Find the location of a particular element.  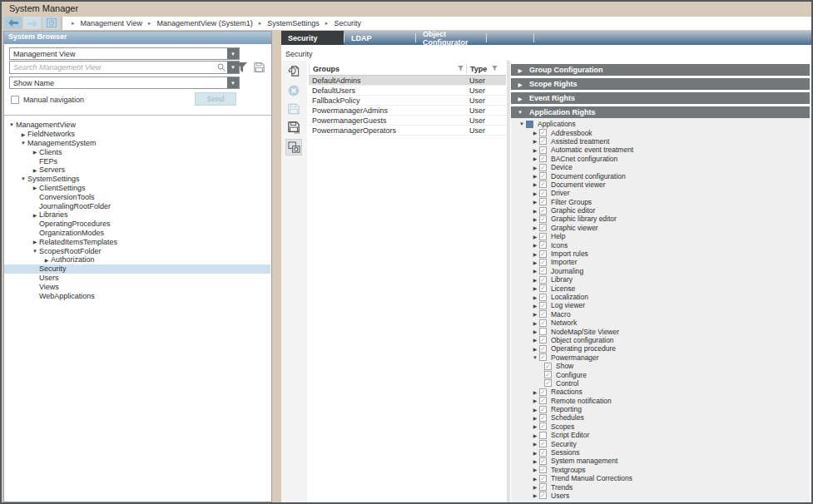

tree-item-journalingrootfolder: JournalingRootFolder is located at coordinates (137, 206).